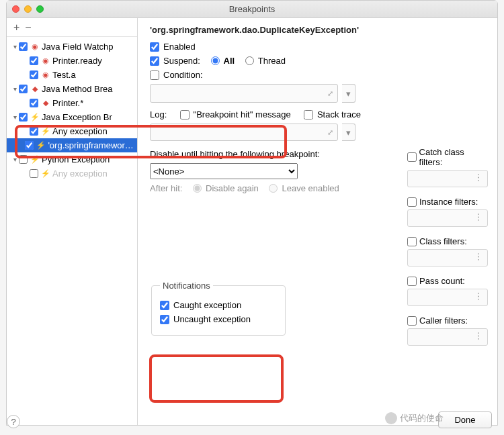 Image resolution: width=504 pixels, height=435 pixels. What do you see at coordinates (187, 286) in the screenshot?
I see `notifications-legend: Notifications` at bounding box center [187, 286].